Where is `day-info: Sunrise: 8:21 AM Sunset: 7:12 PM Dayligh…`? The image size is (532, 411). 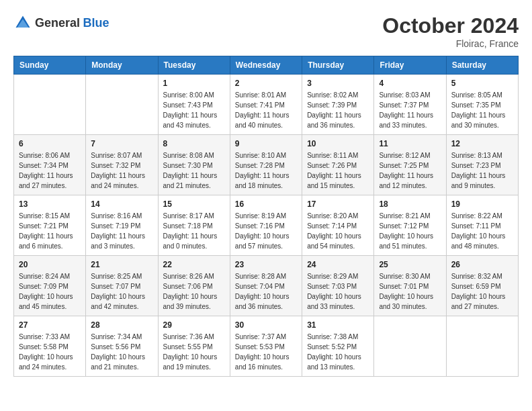
day-info: Sunrise: 8:21 AM Sunset: 7:12 PM Dayligh… is located at coordinates (410, 231).